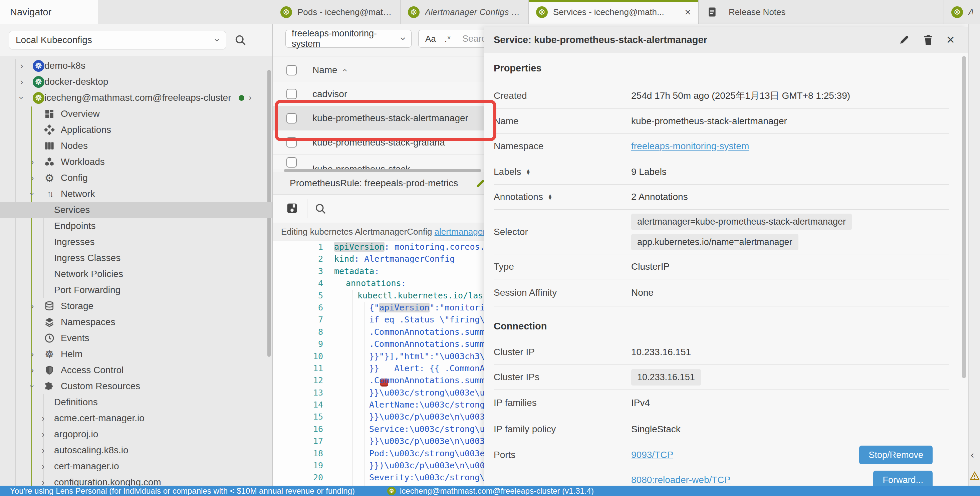 This screenshot has height=496, width=980. I want to click on sidebar-item-label: Port Forwarding, so click(88, 290).